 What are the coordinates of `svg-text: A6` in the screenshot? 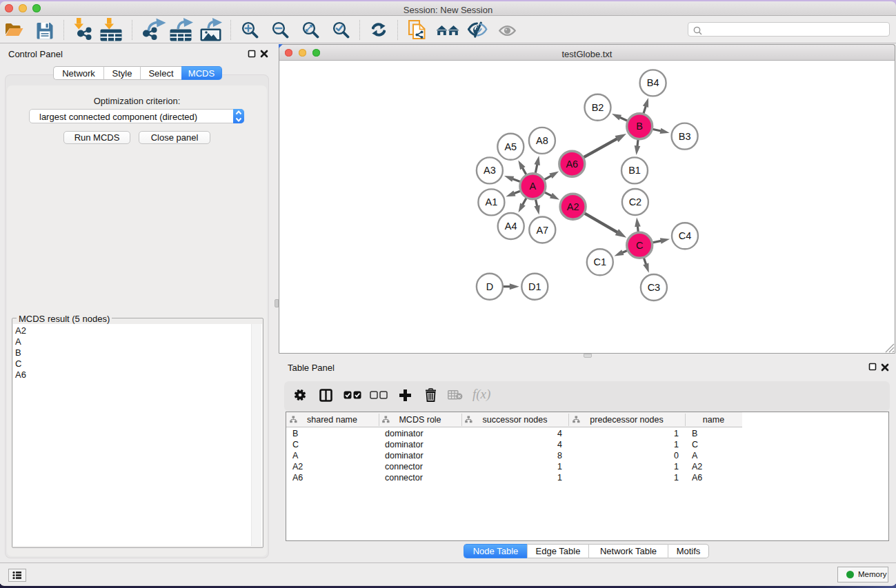 It's located at (572, 164).